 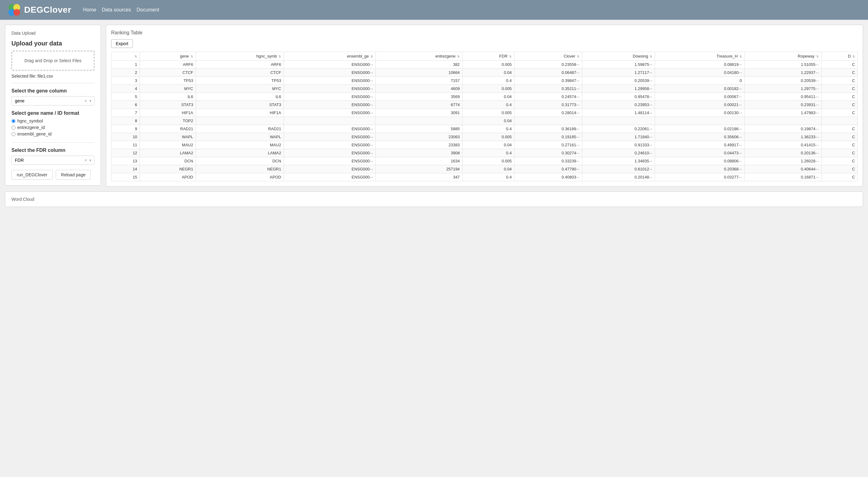 I want to click on table-row: 3TP53TP53ENSG000···71570.40.39847···0.20…, so click(x=485, y=81).